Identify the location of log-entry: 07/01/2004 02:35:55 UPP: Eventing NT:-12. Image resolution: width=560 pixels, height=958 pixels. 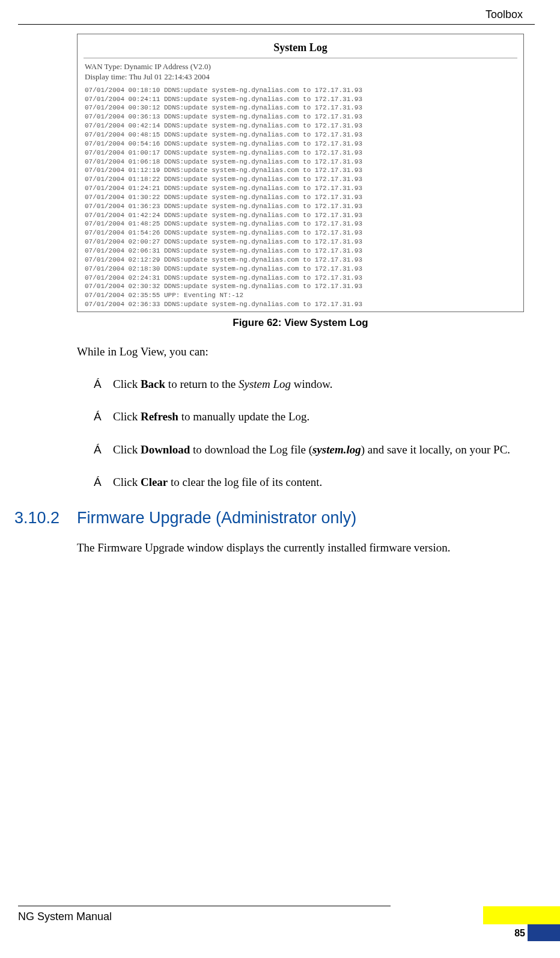
(301, 296).